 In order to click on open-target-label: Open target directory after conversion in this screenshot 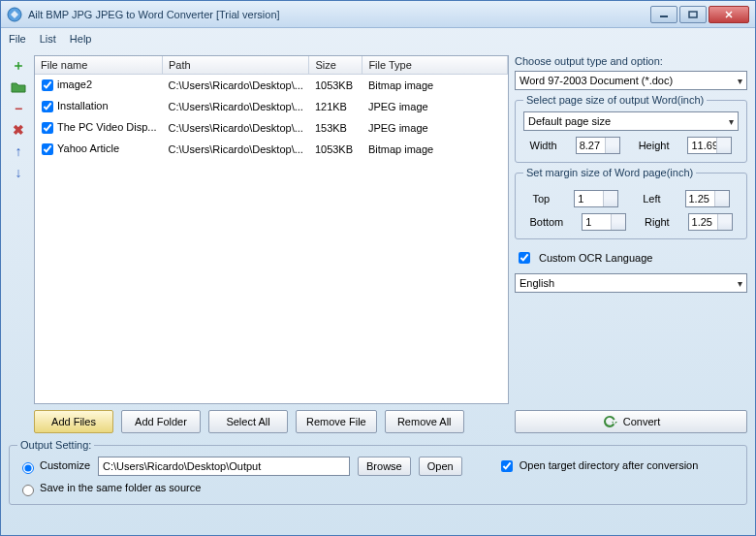, I will do `click(598, 466)`.